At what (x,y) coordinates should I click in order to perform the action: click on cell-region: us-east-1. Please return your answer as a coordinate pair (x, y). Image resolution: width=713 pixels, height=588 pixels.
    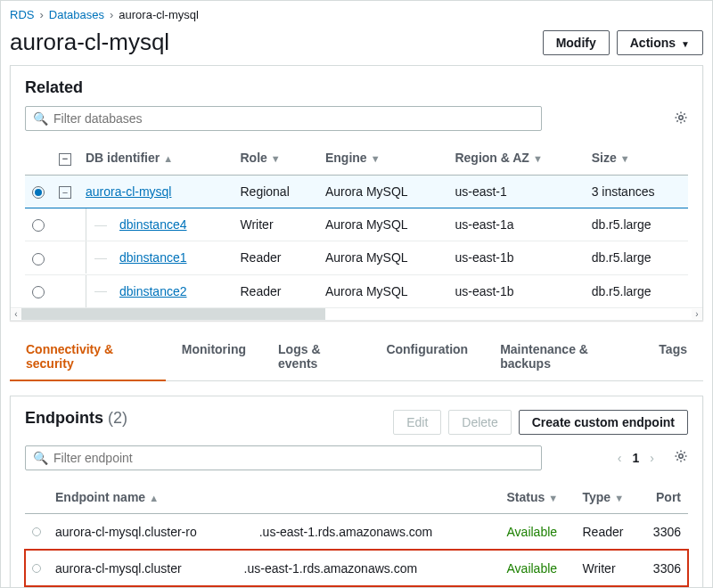
    Looking at the image, I should click on (515, 192).